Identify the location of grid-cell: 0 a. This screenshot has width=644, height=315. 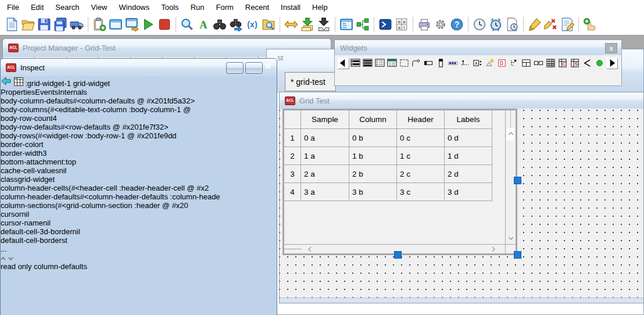
(325, 138).